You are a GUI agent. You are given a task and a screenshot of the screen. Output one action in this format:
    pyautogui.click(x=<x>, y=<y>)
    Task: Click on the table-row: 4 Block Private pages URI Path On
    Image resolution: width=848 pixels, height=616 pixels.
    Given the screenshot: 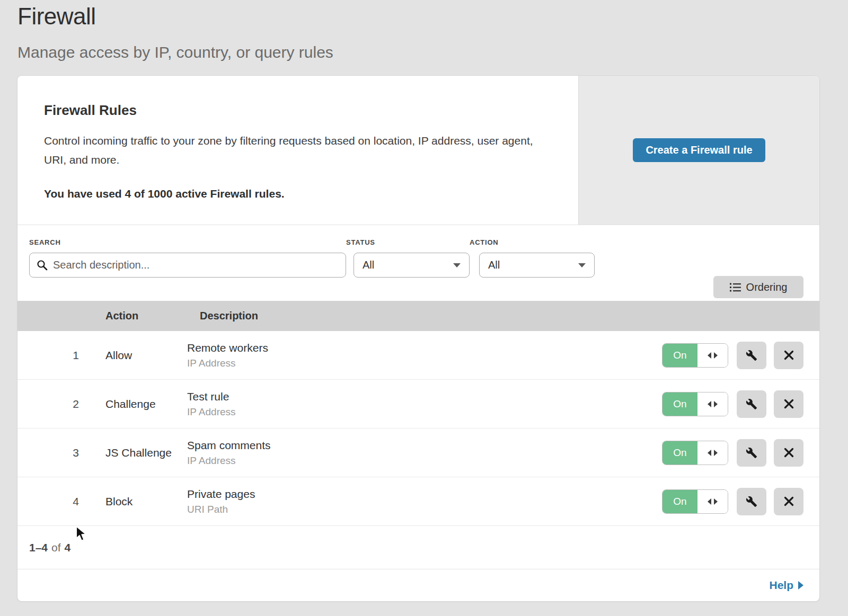 What is the action you would take?
    pyautogui.click(x=419, y=502)
    